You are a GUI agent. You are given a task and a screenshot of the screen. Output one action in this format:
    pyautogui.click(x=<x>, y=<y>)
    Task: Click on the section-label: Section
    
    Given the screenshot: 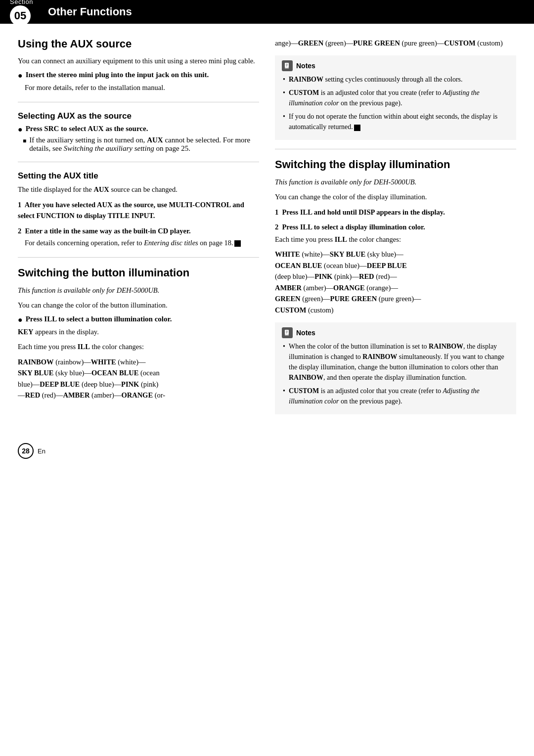 What is the action you would take?
    pyautogui.click(x=22, y=3)
    